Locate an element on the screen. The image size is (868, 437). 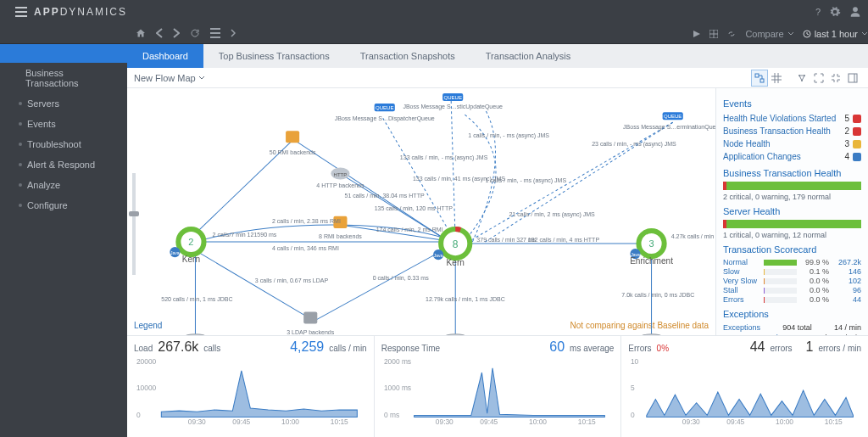
gear-icon is located at coordinates (835, 12).